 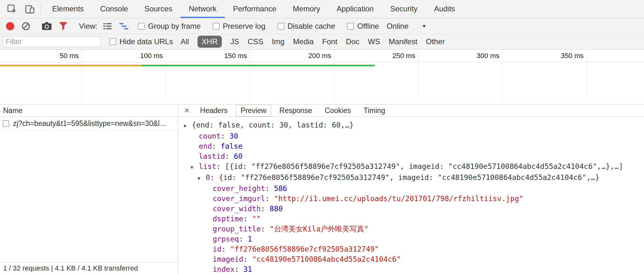 I want to click on json-key: 0, so click(x=208, y=177).